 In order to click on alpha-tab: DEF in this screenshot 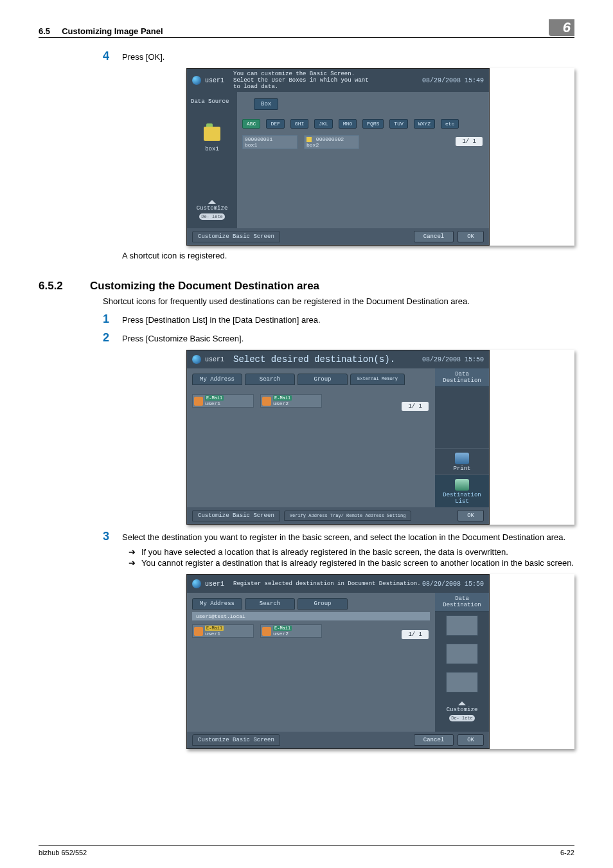, I will do `click(275, 123)`.